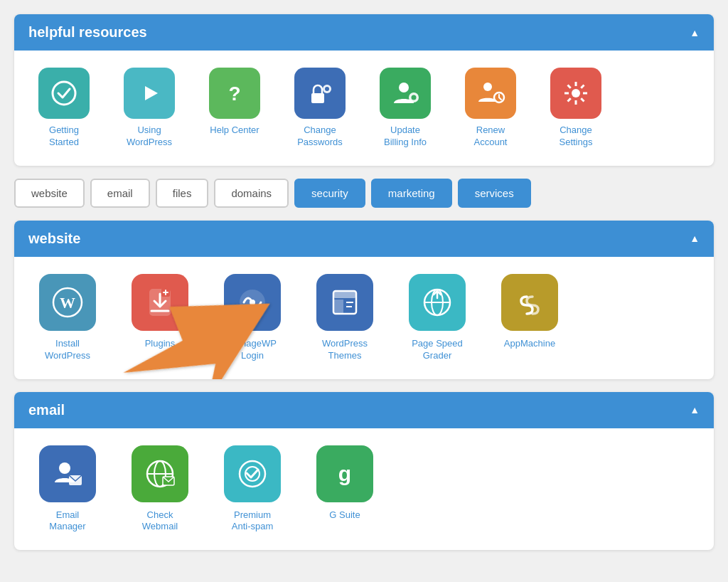  What do you see at coordinates (345, 350) in the screenshot?
I see `wordpress-themes-label: WordPressThemes` at bounding box center [345, 350].